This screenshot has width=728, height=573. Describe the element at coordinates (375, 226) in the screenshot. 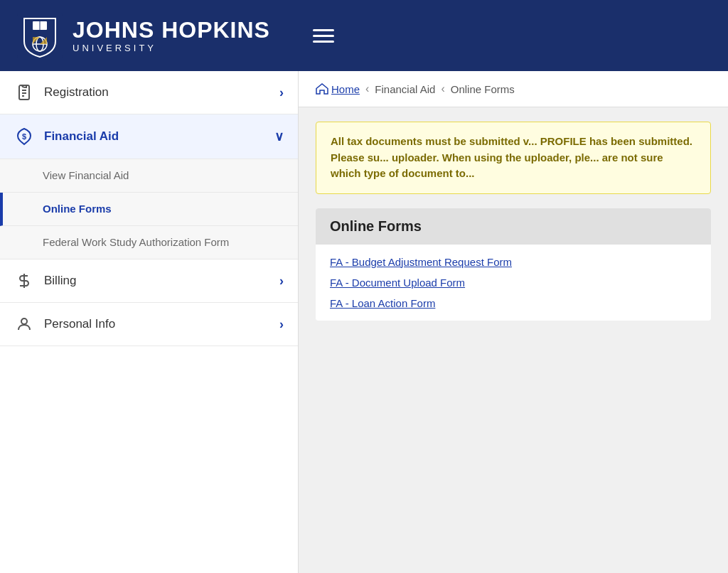

I see `forms-section-title: Online Forms` at that location.